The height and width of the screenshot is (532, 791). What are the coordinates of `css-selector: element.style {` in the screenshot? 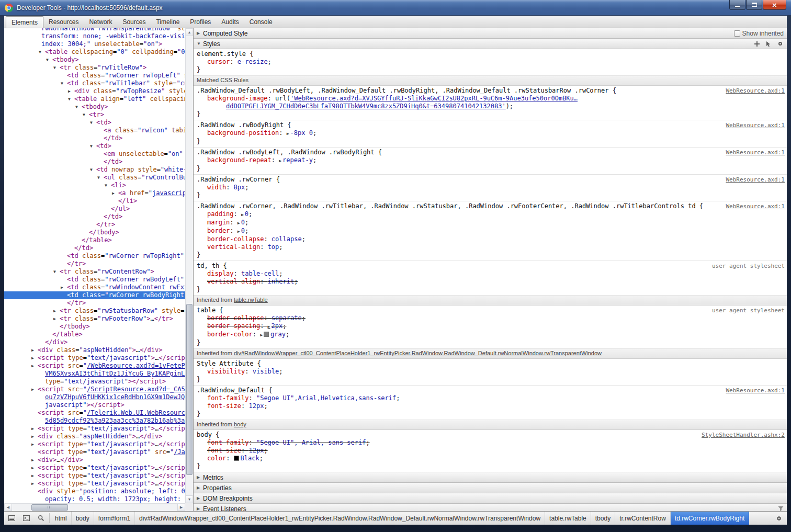 It's located at (225, 54).